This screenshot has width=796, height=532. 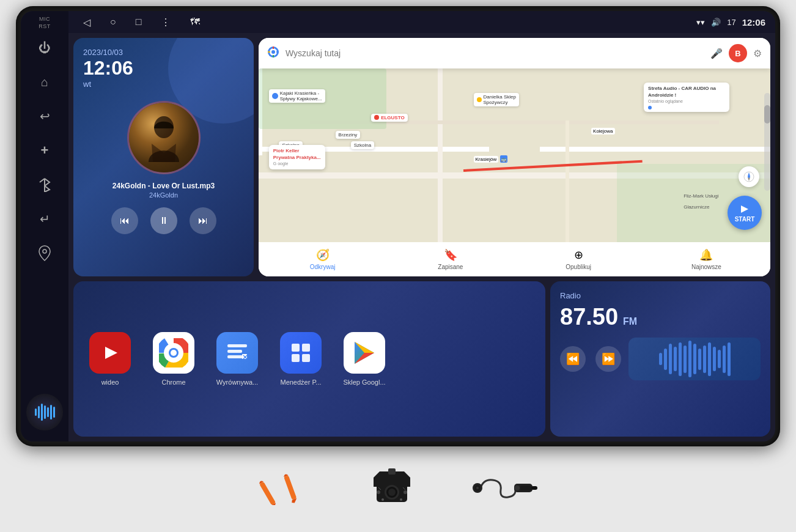 I want to click on map-label-kolejowa: Kolejowa, so click(x=603, y=130).